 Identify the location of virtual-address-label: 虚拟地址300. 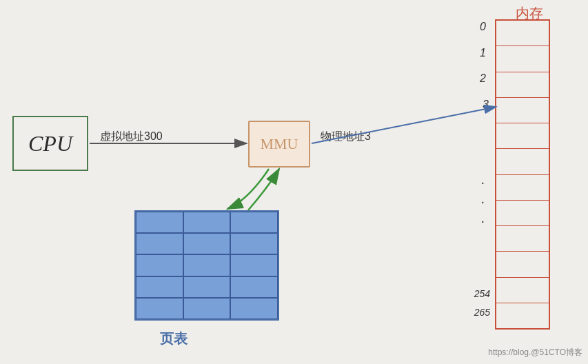
(131, 136).